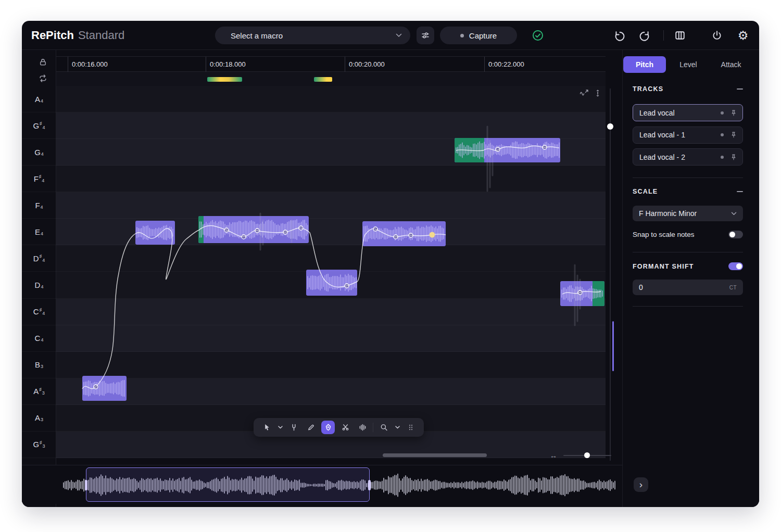  Describe the element at coordinates (663, 35) in the screenshot. I see `toolbar-divider` at that location.